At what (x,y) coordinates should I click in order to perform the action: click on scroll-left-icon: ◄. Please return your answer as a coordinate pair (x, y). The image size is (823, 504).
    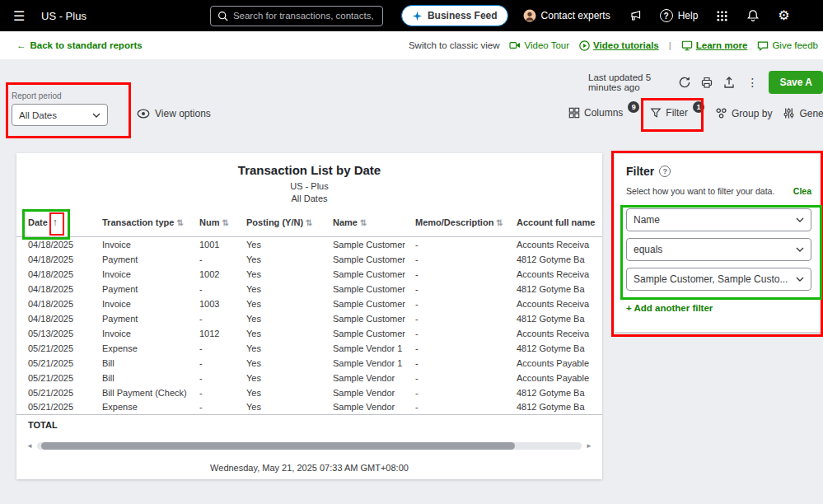
    Looking at the image, I should click on (30, 446).